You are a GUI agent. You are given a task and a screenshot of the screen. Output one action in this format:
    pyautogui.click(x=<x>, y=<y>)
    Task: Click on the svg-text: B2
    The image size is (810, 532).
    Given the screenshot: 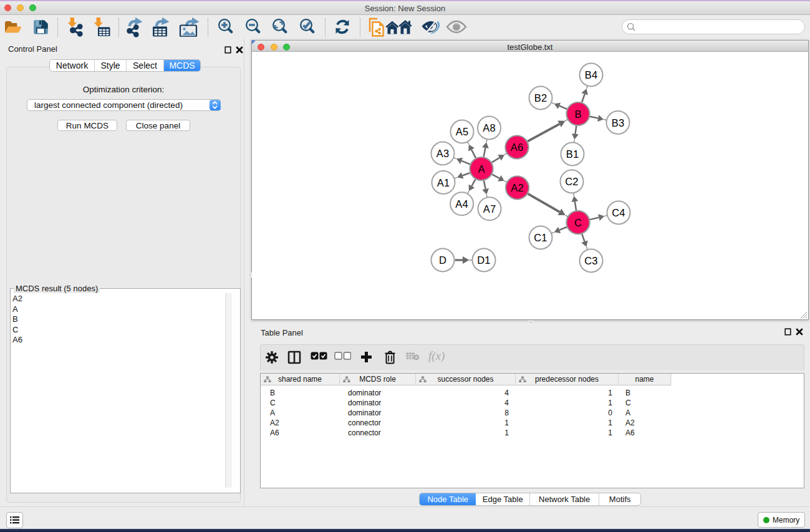 What is the action you would take?
    pyautogui.click(x=541, y=98)
    